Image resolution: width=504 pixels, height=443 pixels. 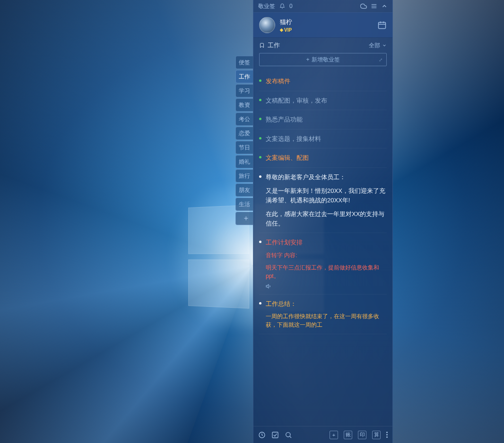 What do you see at coordinates (362, 435) in the screenshot?
I see `stamp-button: 印` at bounding box center [362, 435].